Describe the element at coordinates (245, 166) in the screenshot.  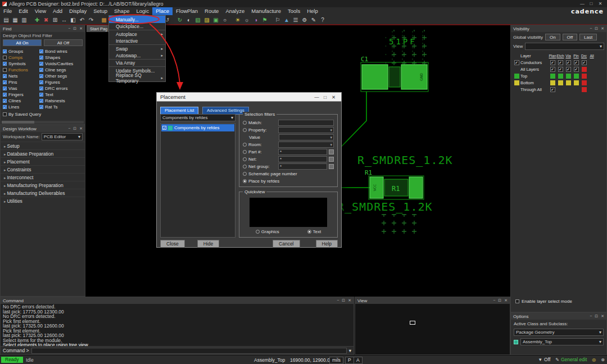
I see `net-group-radio` at that location.